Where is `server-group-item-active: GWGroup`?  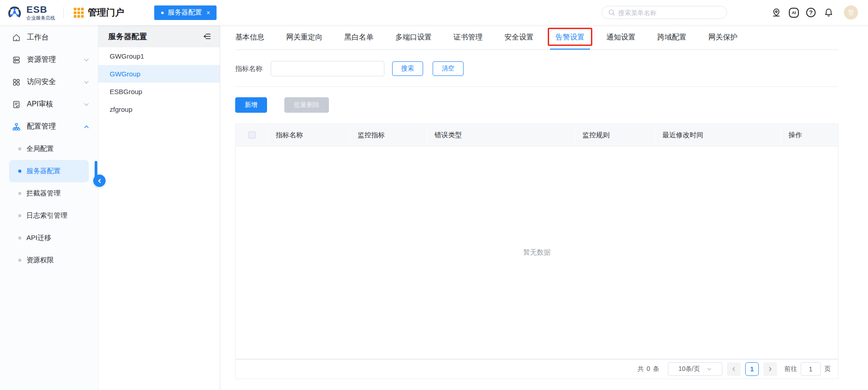 server-group-item-active: GWGroup is located at coordinates (159, 74).